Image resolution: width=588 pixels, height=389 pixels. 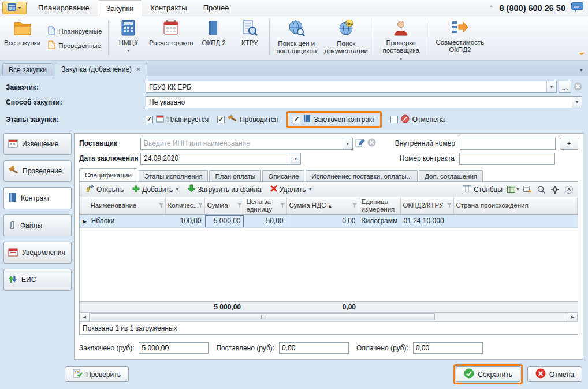 I want to click on concluded-input, so click(x=173, y=348).